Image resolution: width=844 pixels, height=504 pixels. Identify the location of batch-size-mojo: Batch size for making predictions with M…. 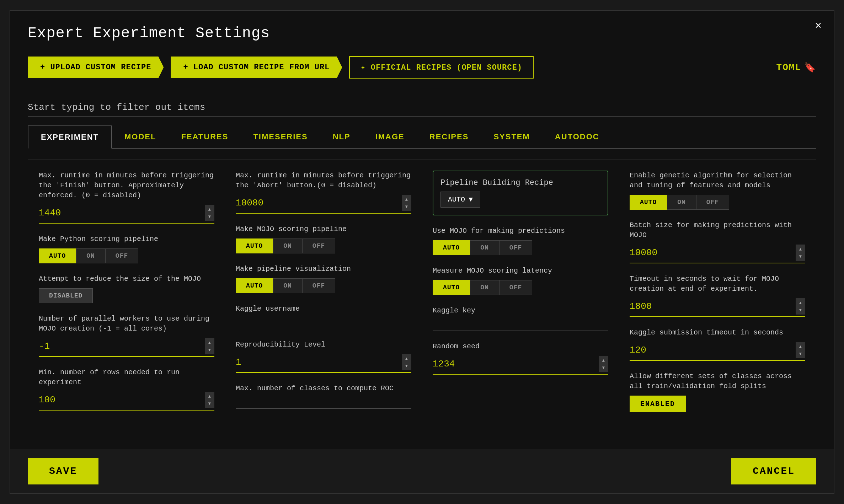
(717, 242).